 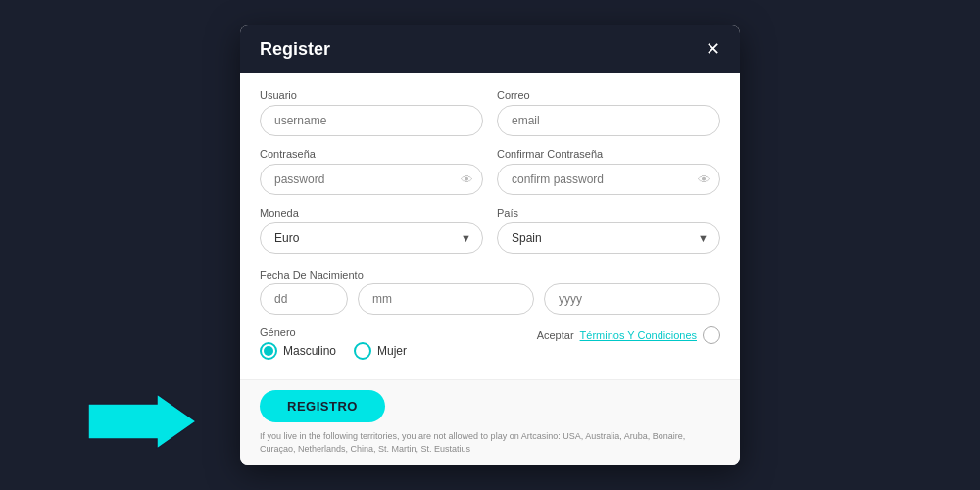 I want to click on gender-masculino: Masculino, so click(x=298, y=351).